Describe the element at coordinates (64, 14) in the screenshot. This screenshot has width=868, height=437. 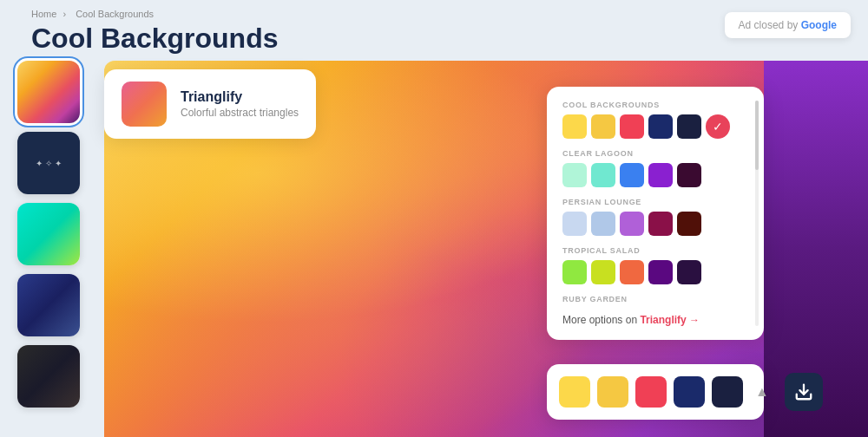
I see `breadcrumb-sep1: ›` at that location.